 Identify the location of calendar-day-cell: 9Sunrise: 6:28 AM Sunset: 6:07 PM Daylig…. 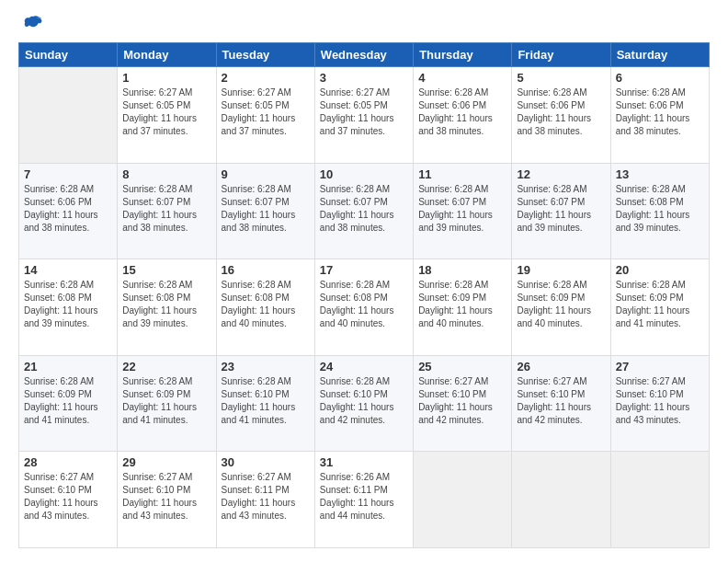
(265, 212).